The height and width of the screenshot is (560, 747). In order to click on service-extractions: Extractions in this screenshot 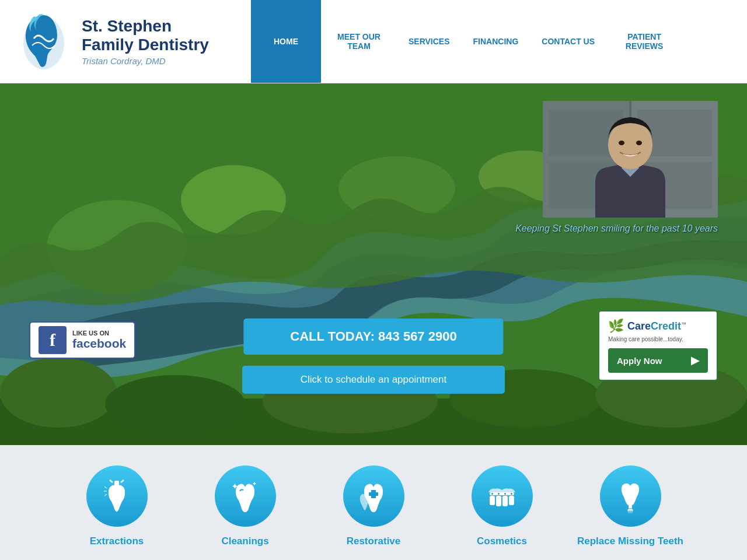, I will do `click(117, 506)`.